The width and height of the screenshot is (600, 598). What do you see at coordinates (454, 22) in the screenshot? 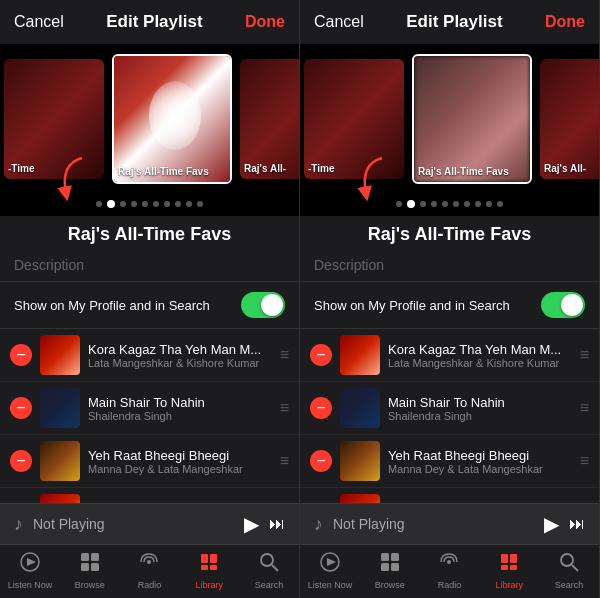
I see `page-title: Edit Playlist` at bounding box center [454, 22].